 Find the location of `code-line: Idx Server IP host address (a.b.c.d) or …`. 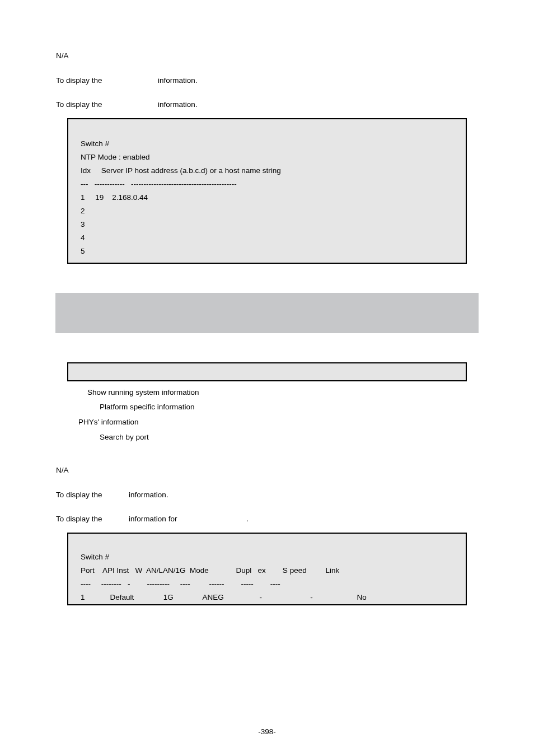

code-line: Idx Server IP host address (a.b.c.d) or … is located at coordinates (181, 170).